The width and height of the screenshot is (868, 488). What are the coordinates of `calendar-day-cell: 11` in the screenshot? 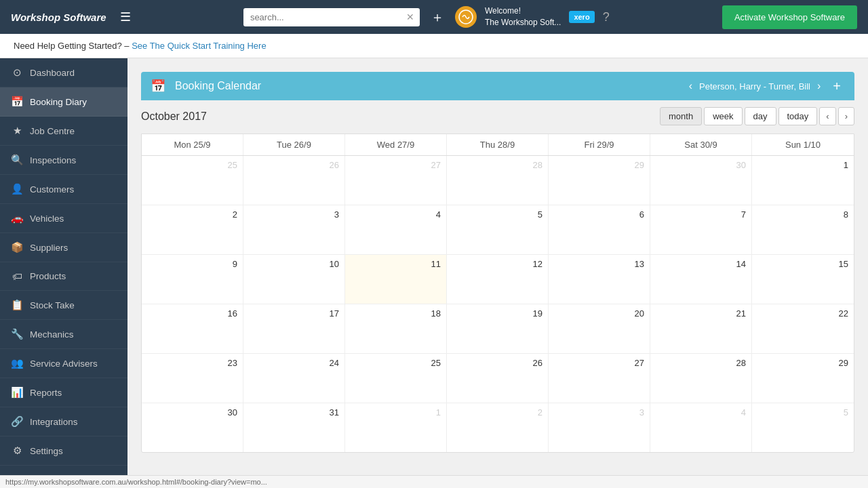 It's located at (396, 279).